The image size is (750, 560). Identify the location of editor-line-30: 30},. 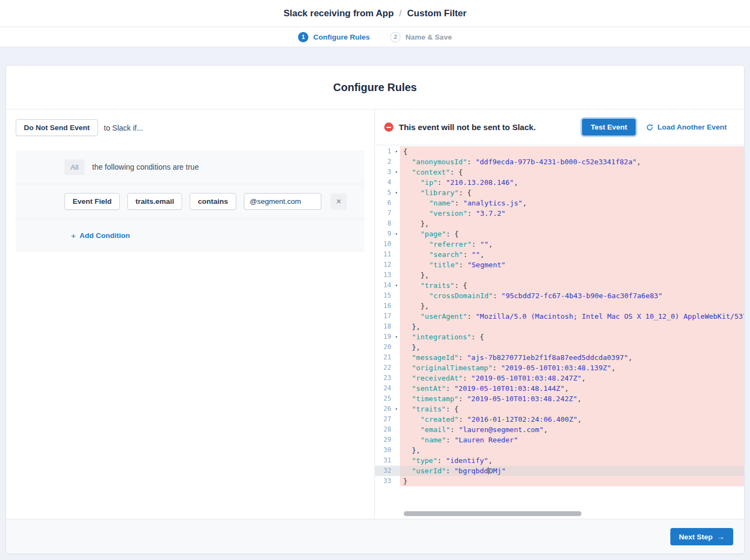
(559, 450).